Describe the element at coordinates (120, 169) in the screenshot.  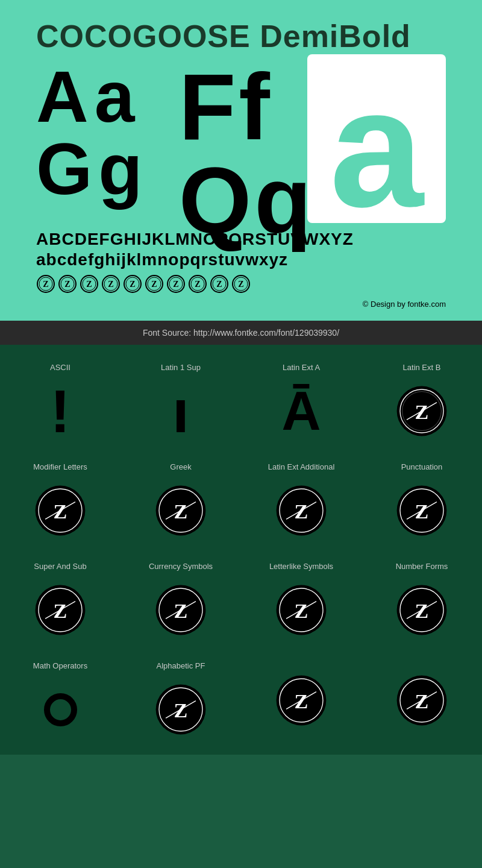
I see `letter-g: g` at that location.